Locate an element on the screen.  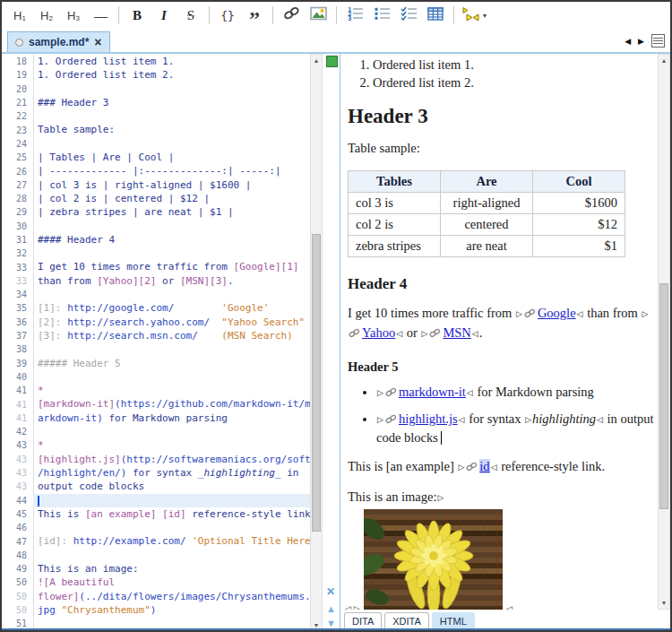
dropdown-caret-icon: ▾ is located at coordinates (485, 16).